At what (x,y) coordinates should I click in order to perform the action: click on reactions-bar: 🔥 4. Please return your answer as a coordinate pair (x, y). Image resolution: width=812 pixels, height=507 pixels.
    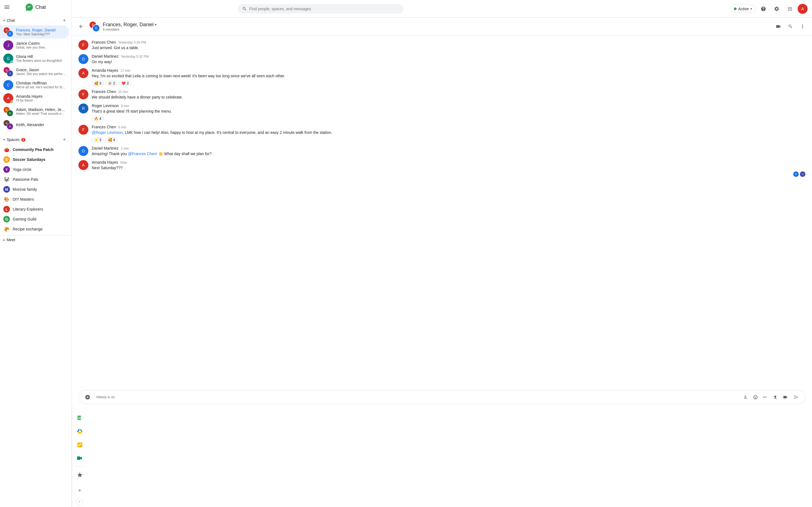
    Looking at the image, I should click on (448, 119).